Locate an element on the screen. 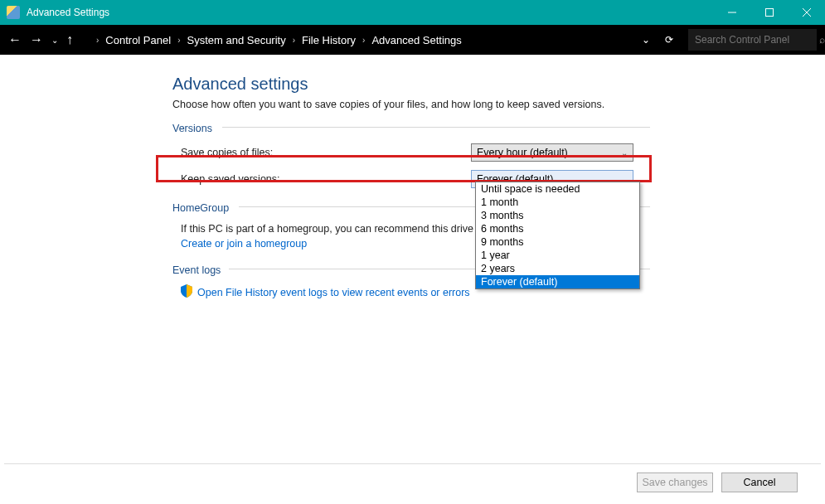 This screenshot has height=504, width=825. dropdown-option: 2 years is located at coordinates (557, 269).